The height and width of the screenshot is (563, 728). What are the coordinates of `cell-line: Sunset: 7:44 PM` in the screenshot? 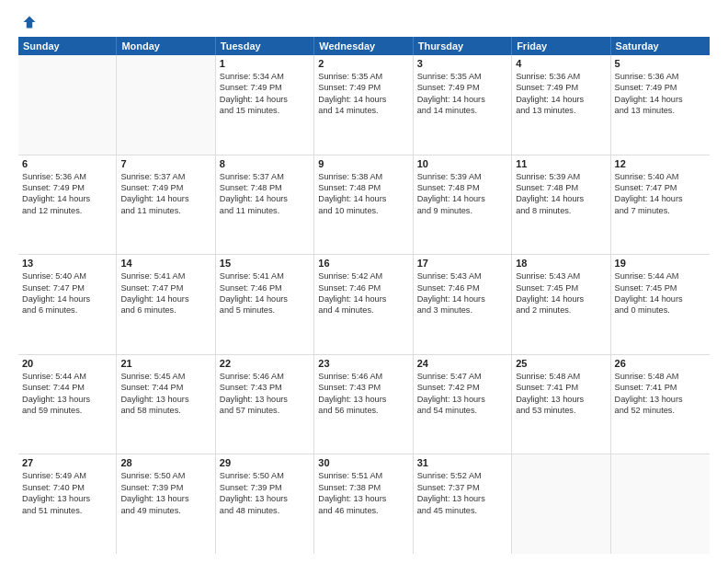 It's located at (67, 387).